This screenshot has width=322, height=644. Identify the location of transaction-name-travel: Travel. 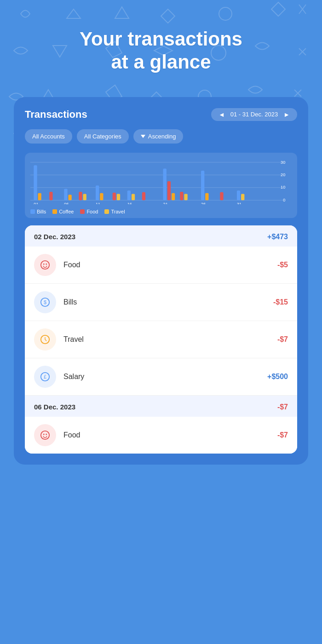
(170, 339).